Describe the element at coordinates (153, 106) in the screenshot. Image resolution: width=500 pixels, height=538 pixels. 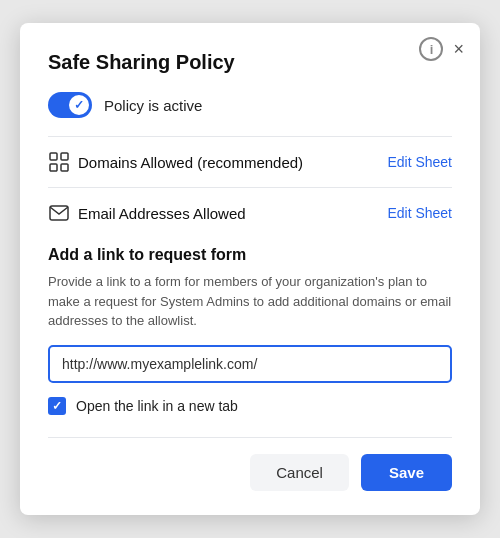
I see `toggle-label: Policy is active` at that location.